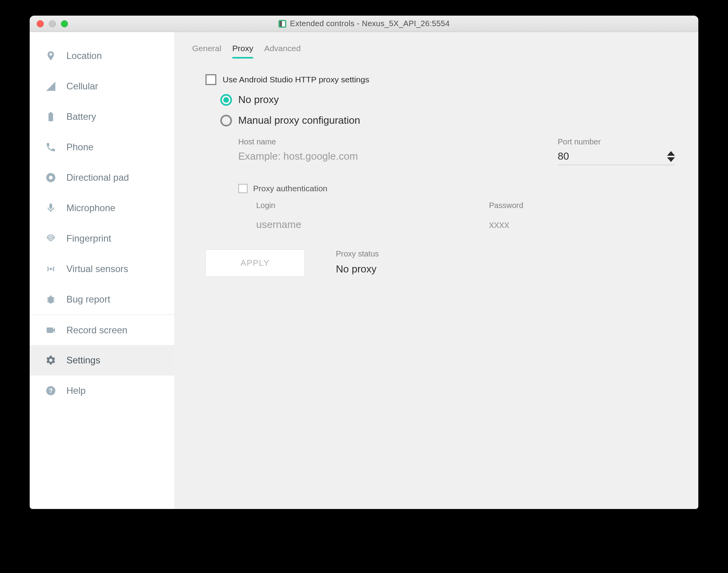 The height and width of the screenshot is (573, 728). I want to click on host-input: Example: host.google.com, so click(390, 156).